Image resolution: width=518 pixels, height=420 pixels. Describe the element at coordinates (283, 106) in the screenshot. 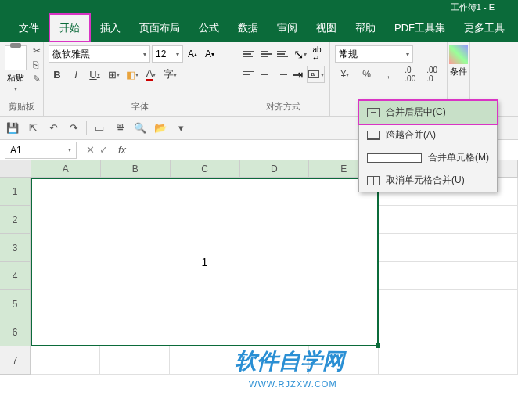

I see `alignment-label: 对齐方式` at that location.